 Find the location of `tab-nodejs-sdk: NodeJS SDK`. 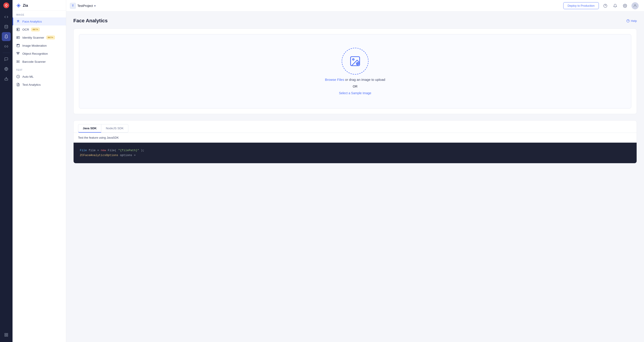

tab-nodejs-sdk: NodeJS SDK is located at coordinates (115, 128).